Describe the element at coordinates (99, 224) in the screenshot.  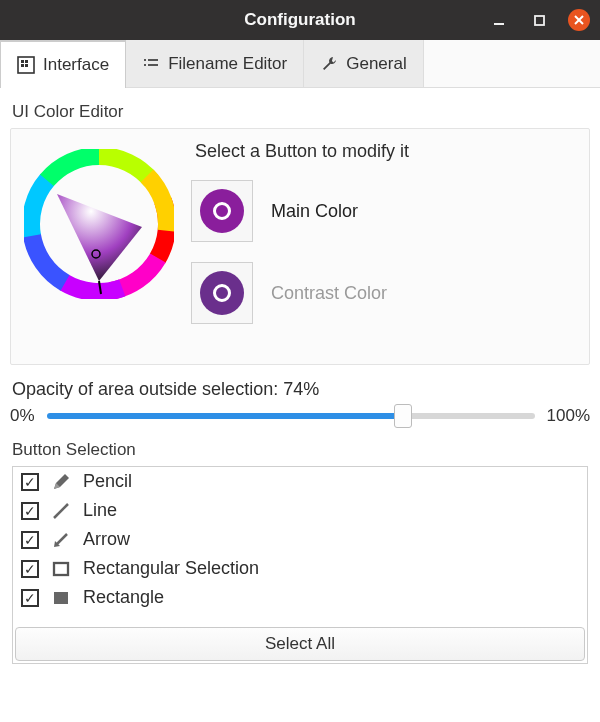
I see `color-wheel-icon` at that location.